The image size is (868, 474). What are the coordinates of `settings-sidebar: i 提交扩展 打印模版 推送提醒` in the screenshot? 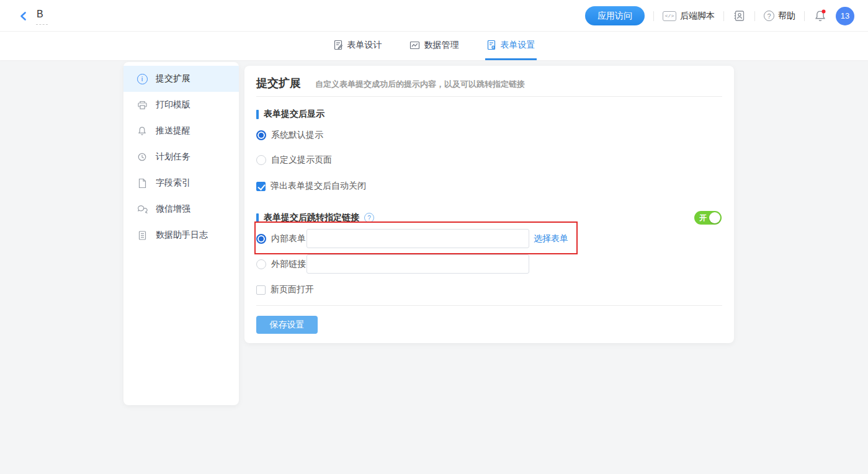 It's located at (181, 233).